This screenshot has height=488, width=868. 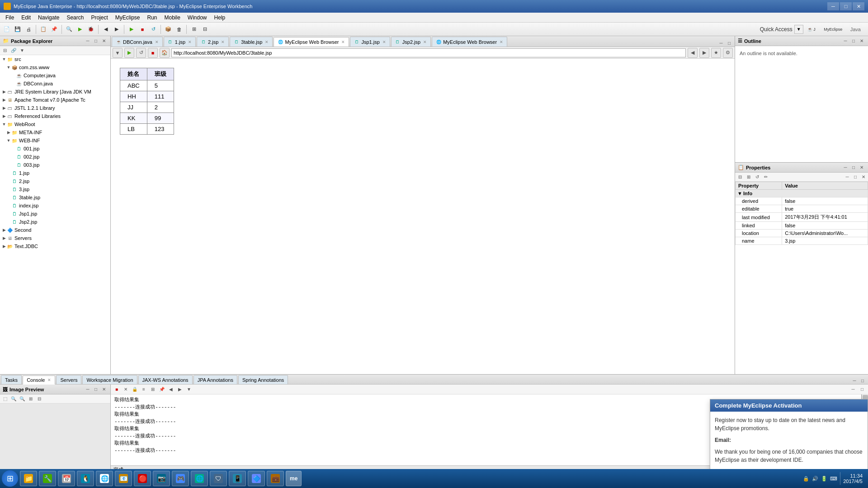 What do you see at coordinates (863, 380) in the screenshot?
I see `lower-maximize-button: □` at bounding box center [863, 380].